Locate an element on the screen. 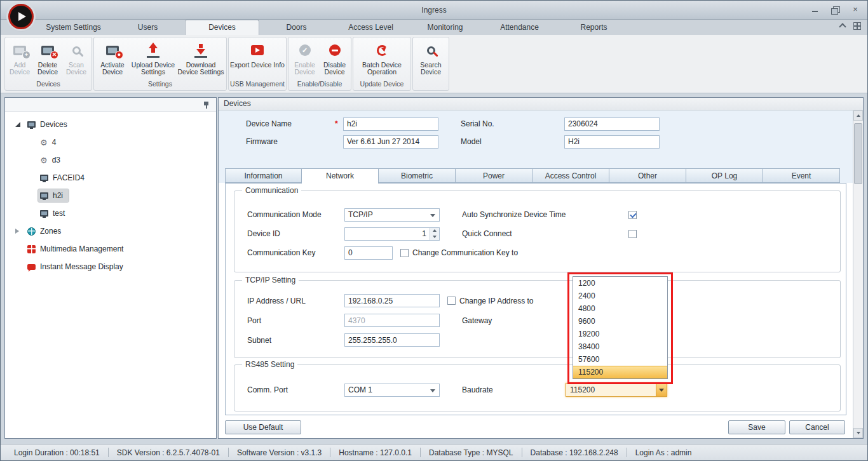 The width and height of the screenshot is (868, 461). serial-no-input: 2306024 is located at coordinates (612, 124).